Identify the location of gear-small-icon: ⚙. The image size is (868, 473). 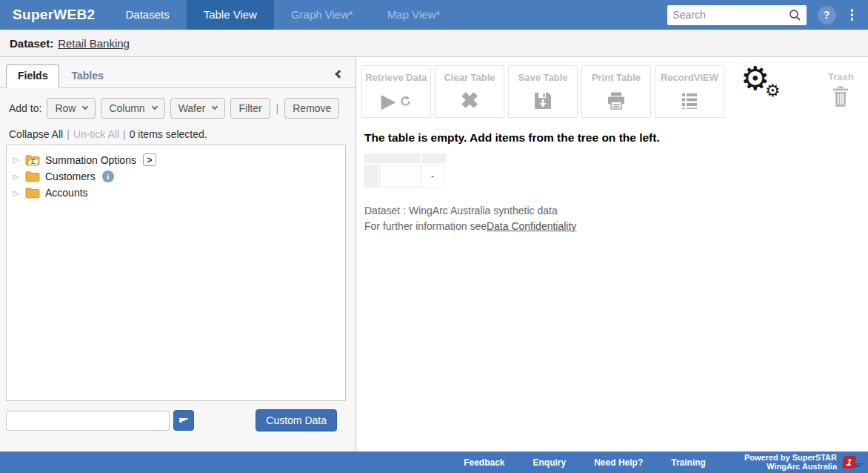
(773, 90).